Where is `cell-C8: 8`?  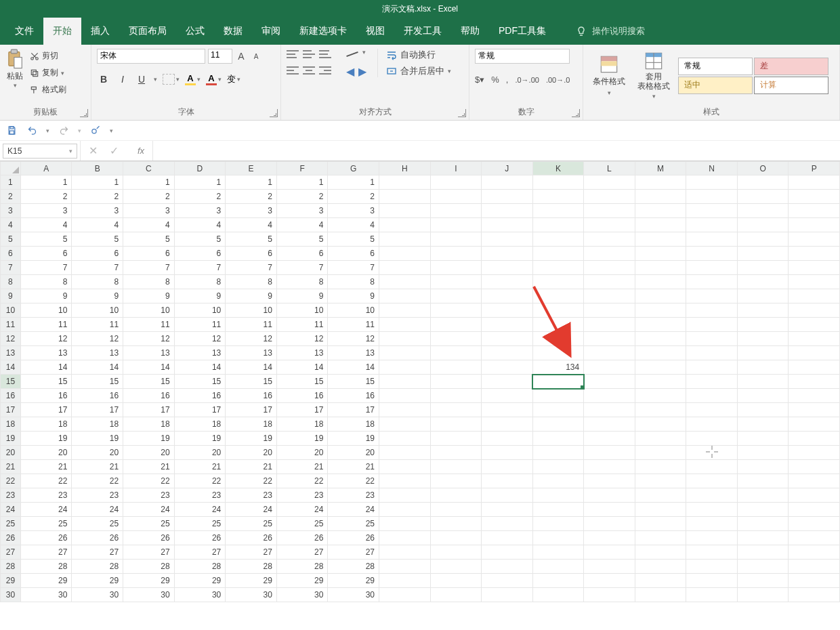 cell-C8: 8 is located at coordinates (149, 282).